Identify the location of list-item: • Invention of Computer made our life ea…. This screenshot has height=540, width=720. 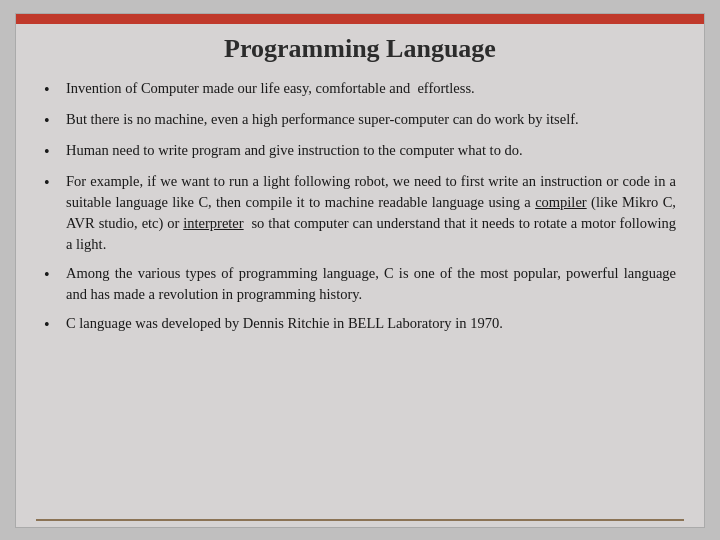
(360, 90).